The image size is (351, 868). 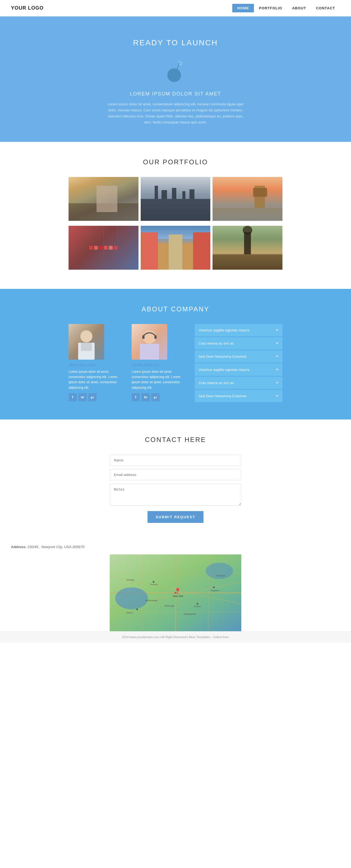 What do you see at coordinates (222, 396) in the screenshot?
I see `accordion-label-6: Sed Diam Nonummy Euismod` at bounding box center [222, 396].